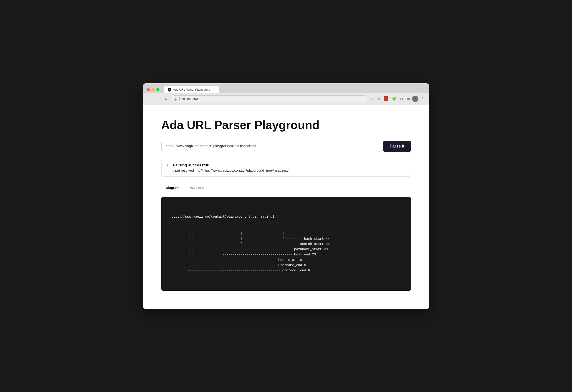 The height and width of the screenshot is (392, 572). Describe the element at coordinates (214, 90) in the screenshot. I see `tab-close-button: ✕` at that location.